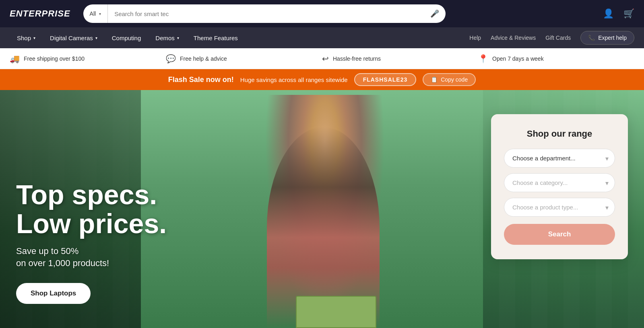  What do you see at coordinates (201, 80) in the screenshot?
I see `flash-sale-title: Flash Sale now on!` at bounding box center [201, 80].